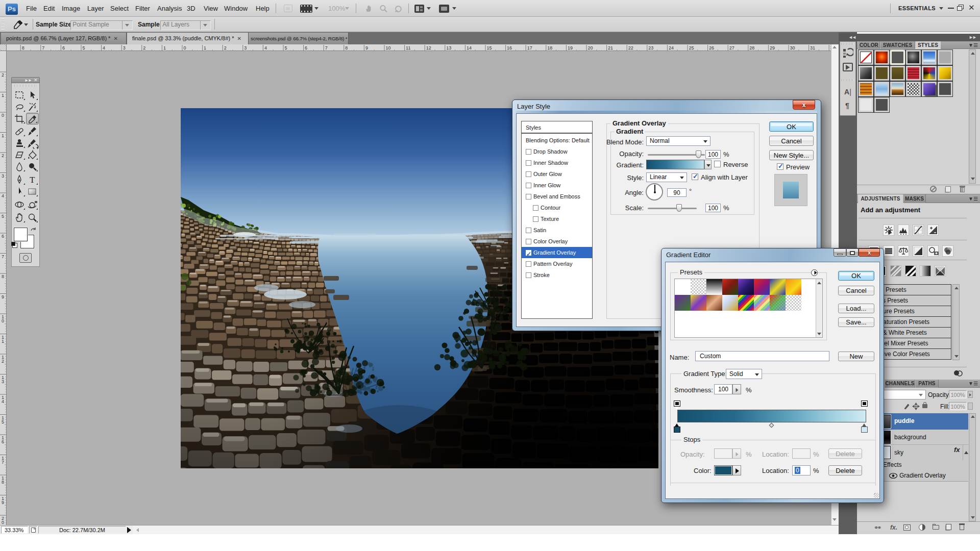 The width and height of the screenshot is (980, 551). What do you see at coordinates (429, 48) in the screenshot?
I see `svg-text: 12` at bounding box center [429, 48].